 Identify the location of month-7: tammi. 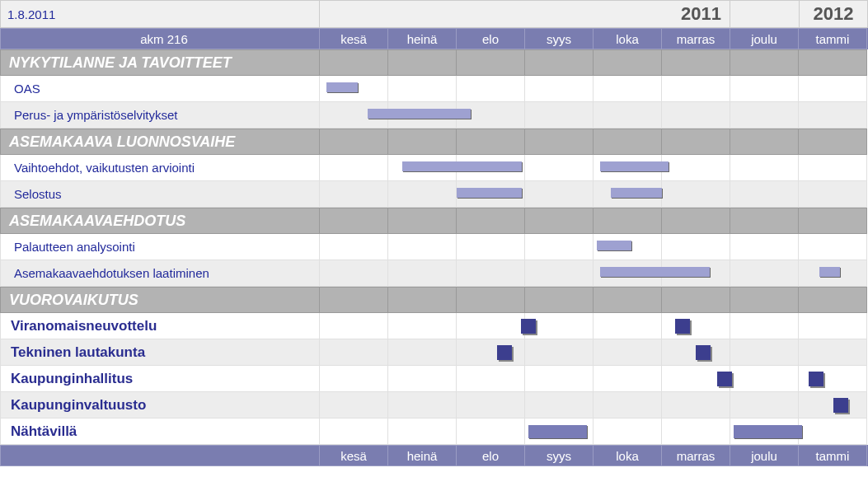
(833, 39).